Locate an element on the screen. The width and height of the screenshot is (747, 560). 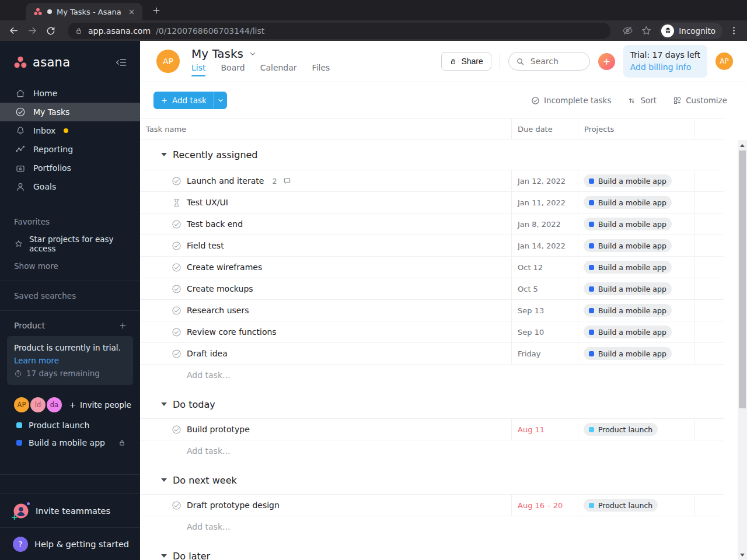
browser-menu-icon is located at coordinates (734, 31).